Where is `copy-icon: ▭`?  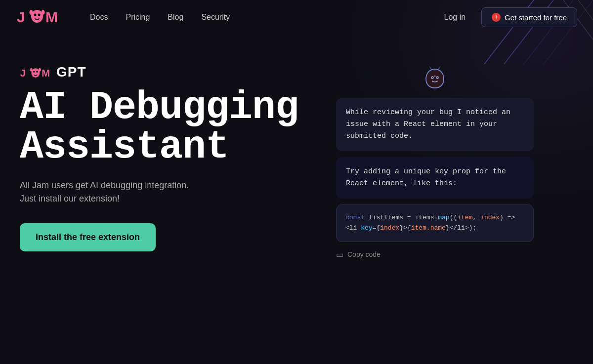
copy-icon: ▭ is located at coordinates (340, 255).